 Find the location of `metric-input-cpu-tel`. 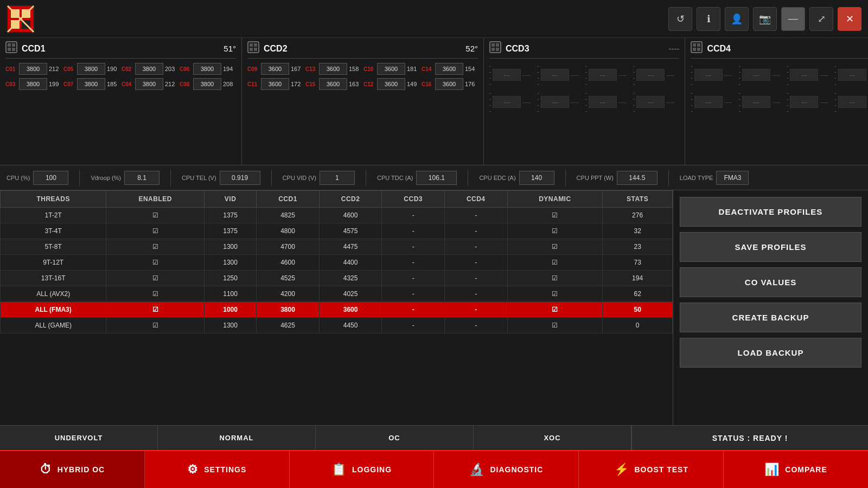

metric-input-cpu-tel is located at coordinates (240, 178).